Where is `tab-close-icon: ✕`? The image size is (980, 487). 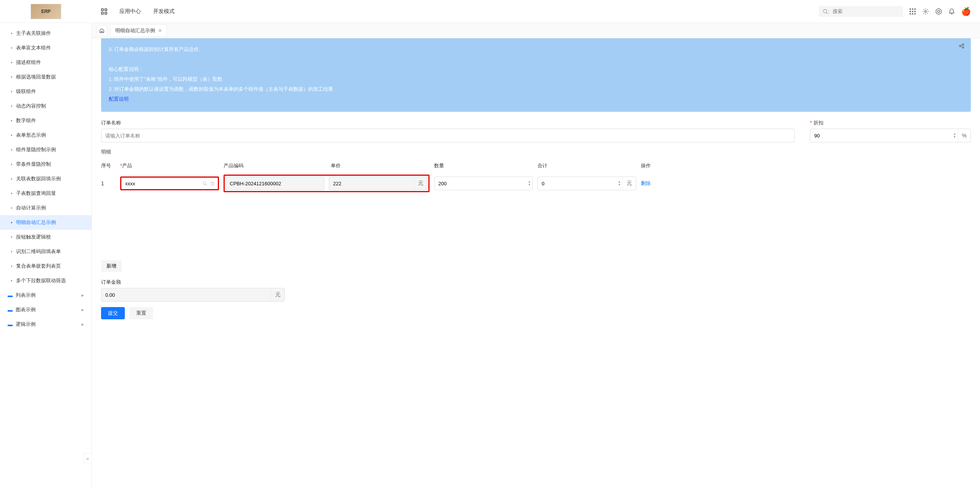 tab-close-icon: ✕ is located at coordinates (160, 31).